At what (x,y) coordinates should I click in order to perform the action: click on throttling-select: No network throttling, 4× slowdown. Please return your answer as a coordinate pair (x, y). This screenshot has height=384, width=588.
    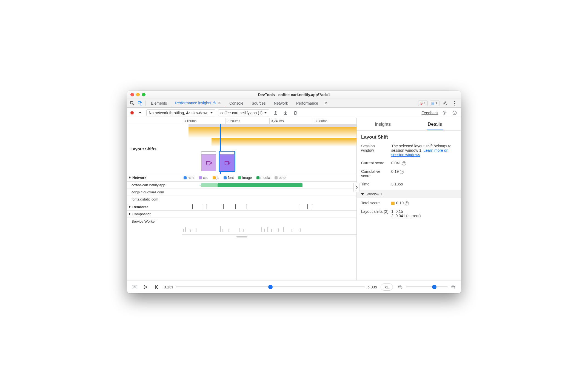
    Looking at the image, I should click on (181, 113).